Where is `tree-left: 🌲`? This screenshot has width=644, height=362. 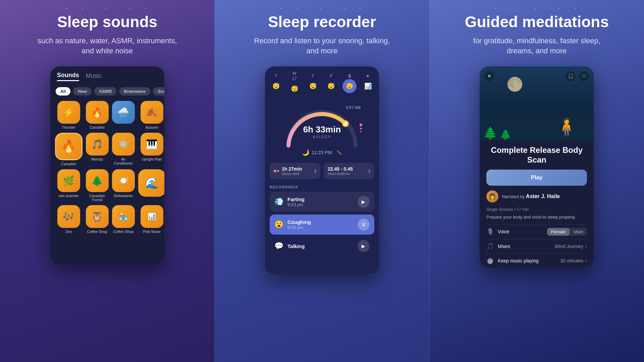
tree-left: 🌲 is located at coordinates (490, 133).